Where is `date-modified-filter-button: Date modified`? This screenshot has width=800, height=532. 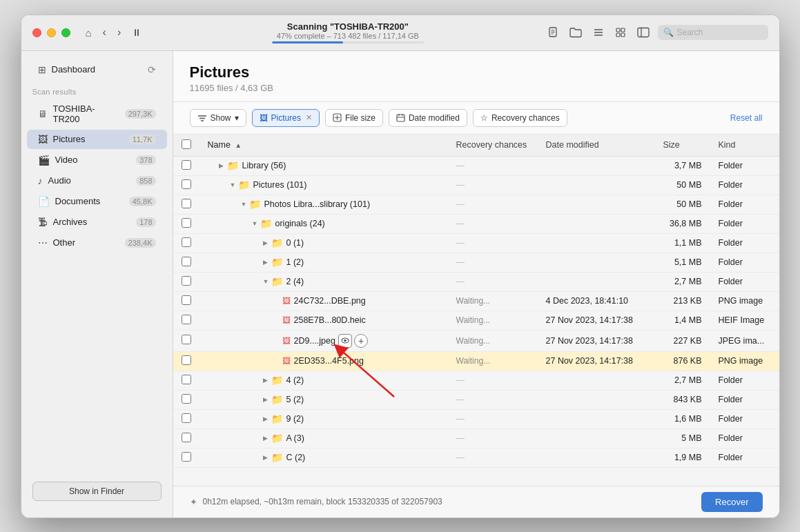
date-modified-filter-button: Date modified is located at coordinates (428, 118).